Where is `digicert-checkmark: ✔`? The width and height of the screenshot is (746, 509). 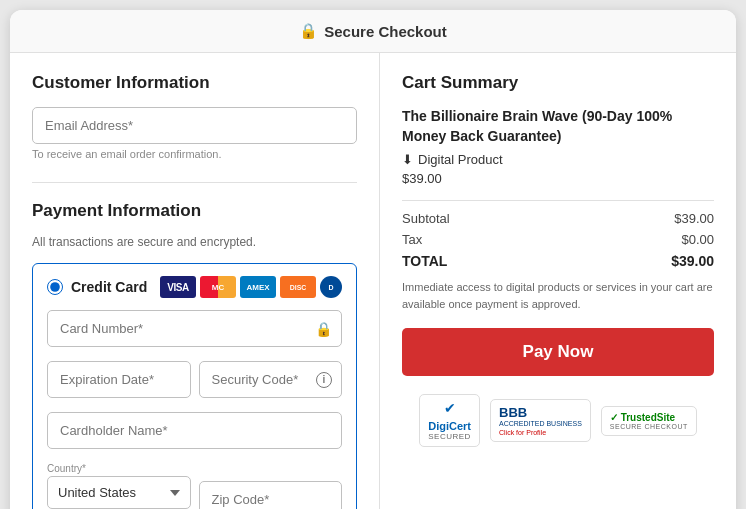 digicert-checkmark: ✔ is located at coordinates (450, 408).